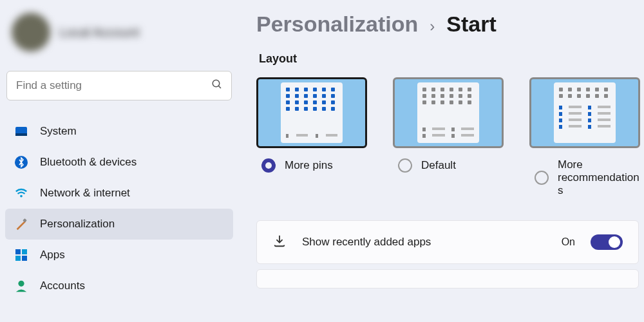 This screenshot has width=644, height=322. What do you see at coordinates (21, 193) in the screenshot?
I see `wifi-icon` at bounding box center [21, 193].